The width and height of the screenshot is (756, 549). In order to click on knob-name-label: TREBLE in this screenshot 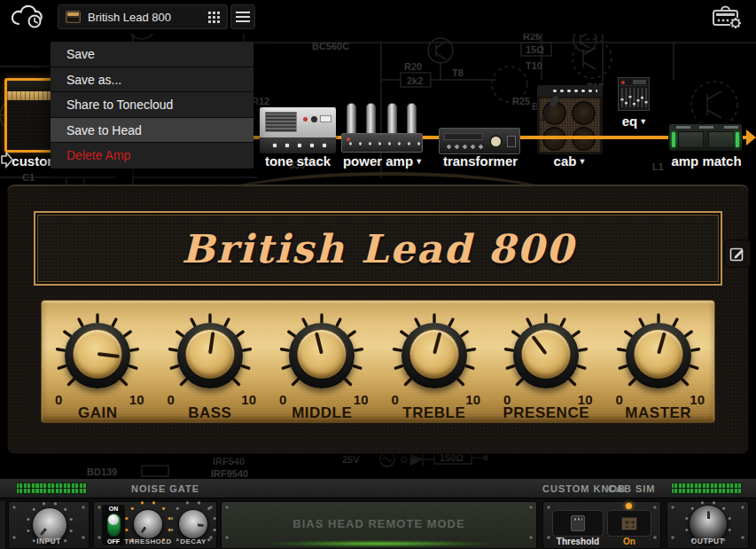, I will do `click(434, 413)`.